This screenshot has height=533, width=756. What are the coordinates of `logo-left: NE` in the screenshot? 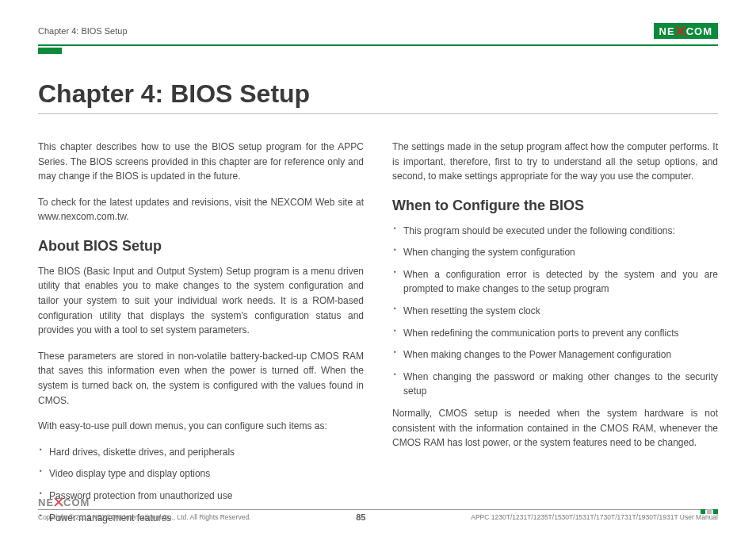 It's located at (667, 32).